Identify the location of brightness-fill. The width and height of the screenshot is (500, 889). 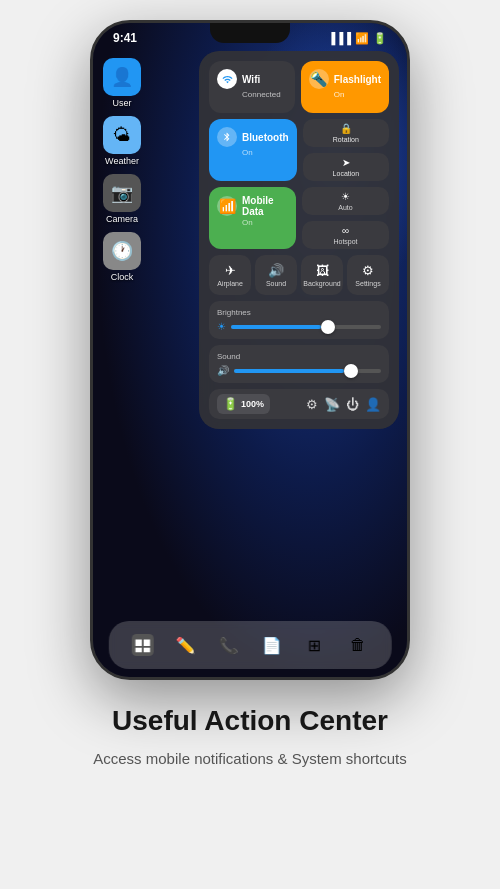
(276, 327).